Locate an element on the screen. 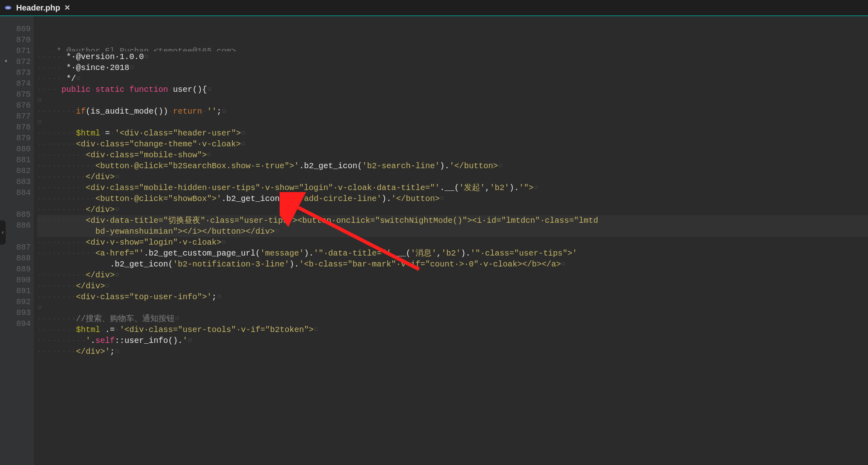 The image size is (868, 465). code-line: ··········'.self::user_info().'¤ is located at coordinates (453, 340).